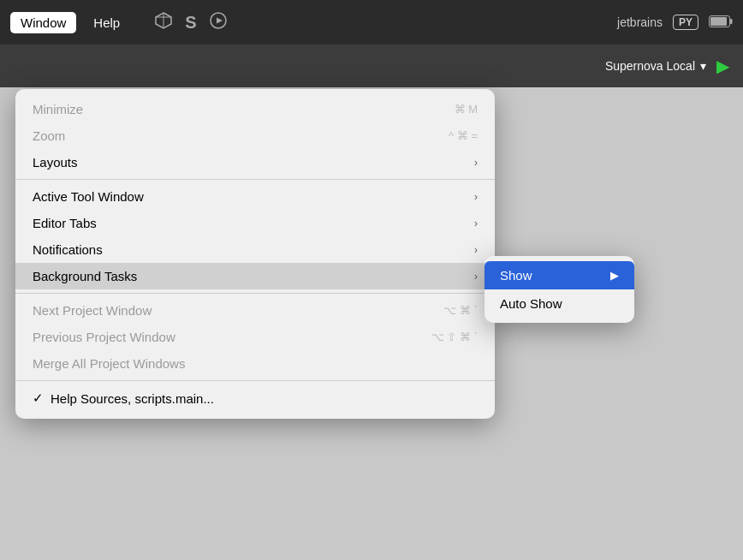 The height and width of the screenshot is (560, 743). I want to click on notifications-label: Notifications, so click(68, 250).